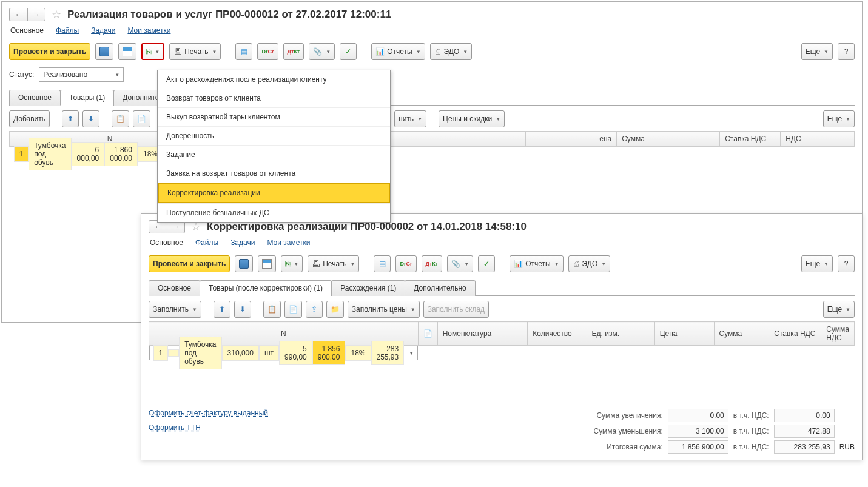 Image resolution: width=868 pixels, height=487 pixels. I want to click on tab-additional: Дополнительно, so click(440, 288).